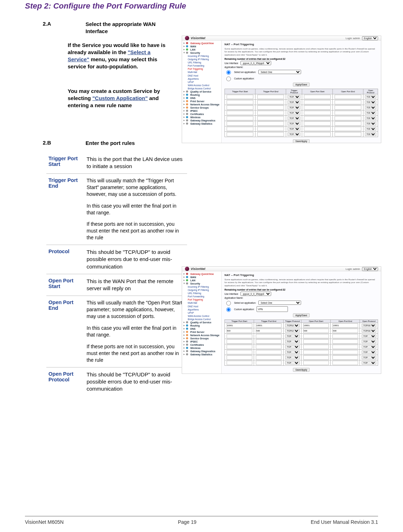 This screenshot has width=403, height=532. I want to click on sidebar-security-item: Port Forwarding, so click(204, 66).